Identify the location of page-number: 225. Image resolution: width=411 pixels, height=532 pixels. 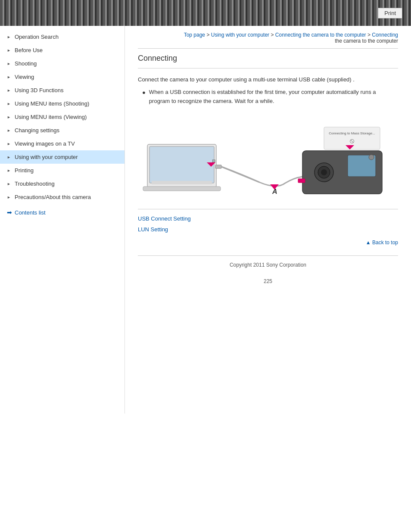
(268, 281).